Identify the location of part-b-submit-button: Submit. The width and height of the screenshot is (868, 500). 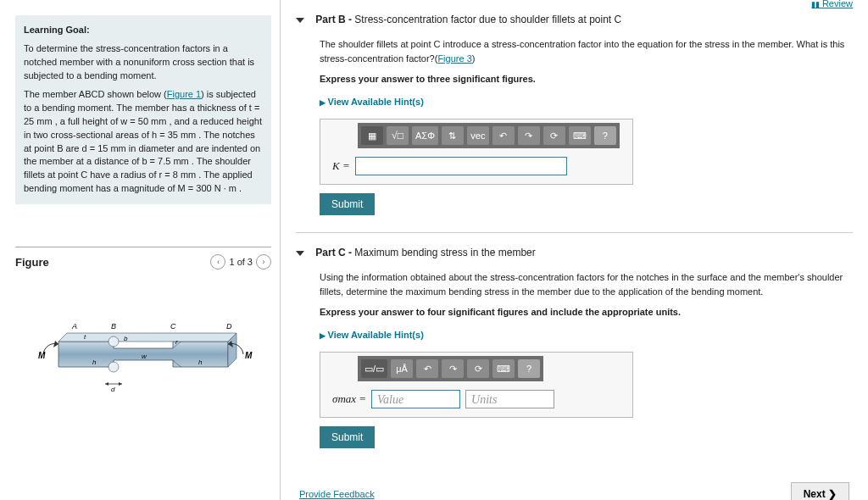
(348, 204).